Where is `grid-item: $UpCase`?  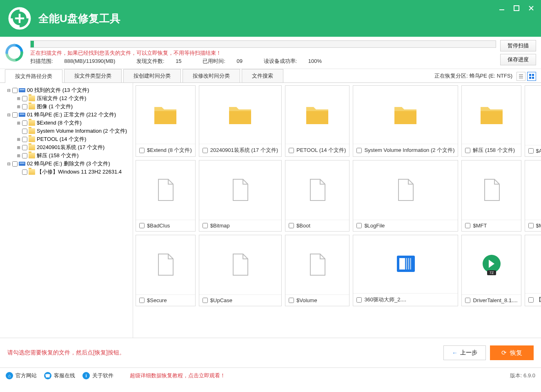 grid-item: $UpCase is located at coordinates (240, 270).